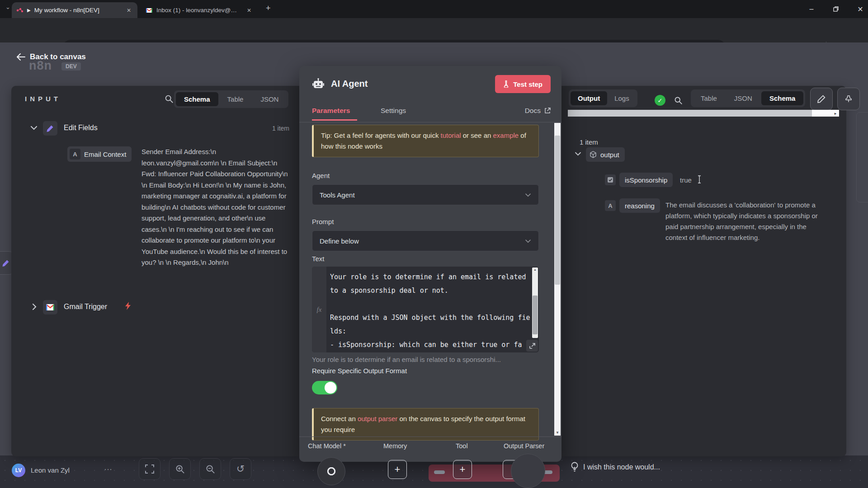  Describe the element at coordinates (462, 446) in the screenshot. I see `connector-label-tool: Tool` at that location.